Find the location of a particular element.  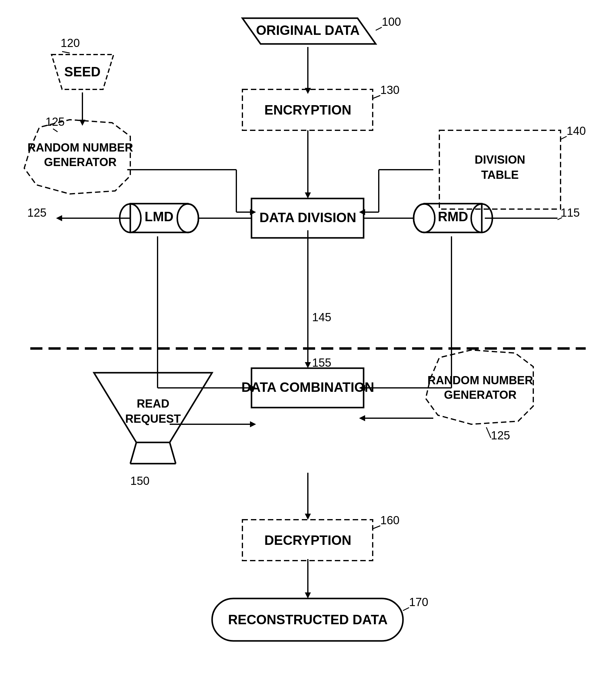

lmd-label: LMD is located at coordinates (159, 216).